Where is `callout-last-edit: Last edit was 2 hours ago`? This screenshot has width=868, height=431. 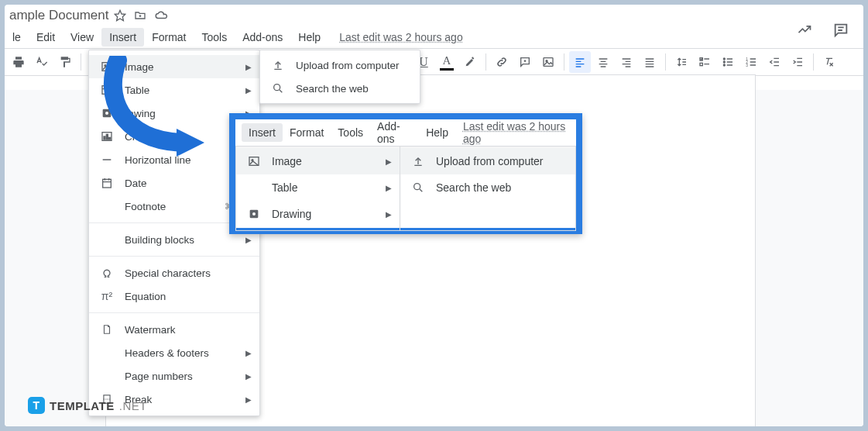 callout-last-edit: Last edit was 2 hours ago is located at coordinates (516, 133).